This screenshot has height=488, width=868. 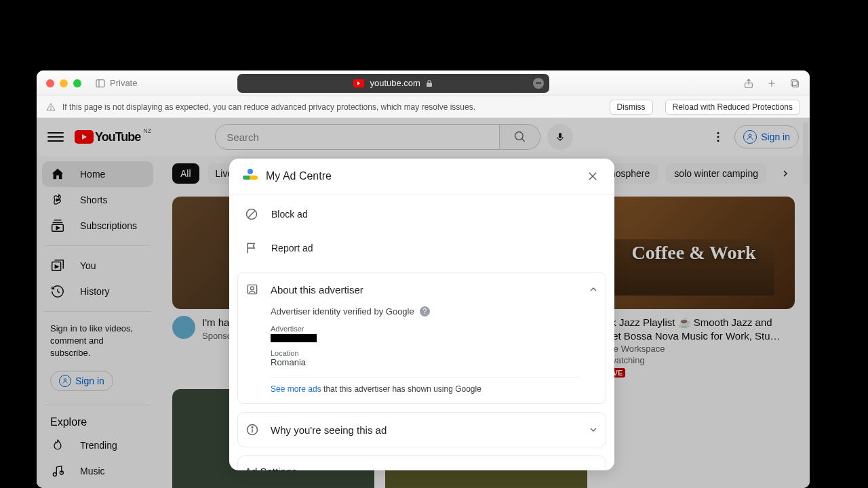 I want to click on chevron-down-icon, so click(x=593, y=430).